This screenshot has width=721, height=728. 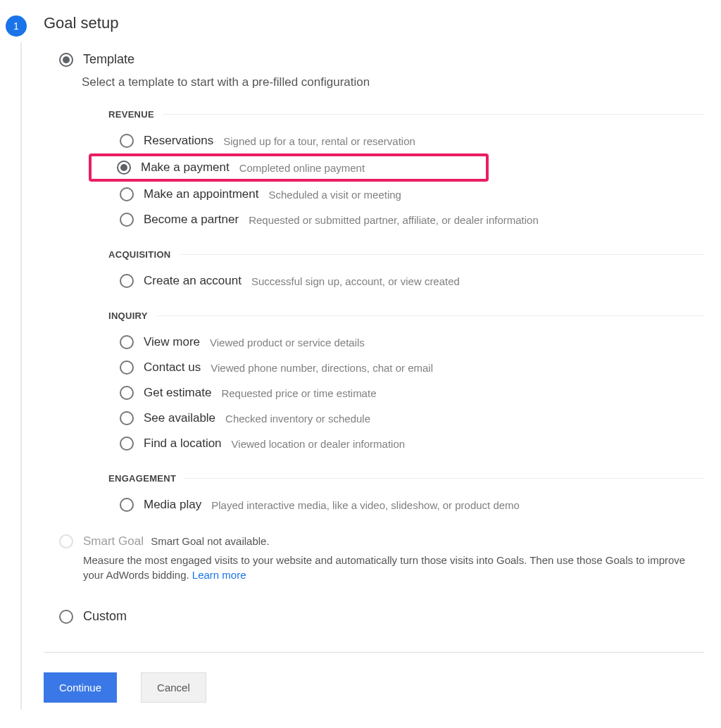 I want to click on template-option: Create an accountSuccessful sign up, acc…, so click(x=409, y=281).